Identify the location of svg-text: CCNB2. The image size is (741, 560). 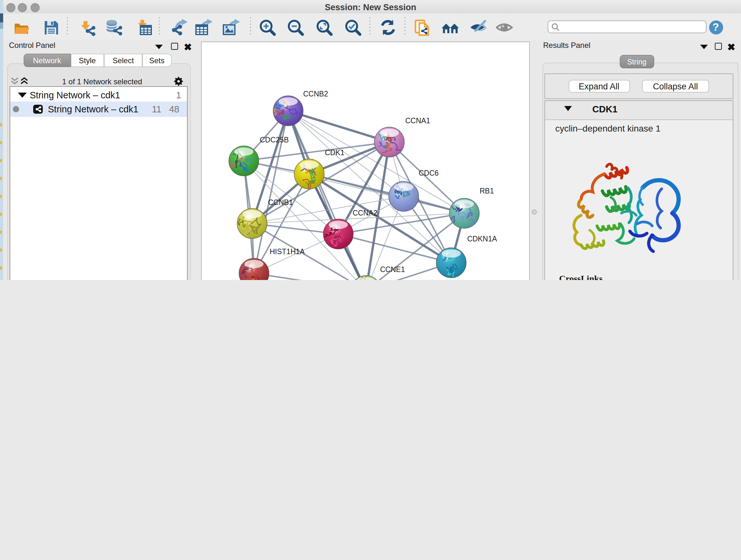
(316, 94).